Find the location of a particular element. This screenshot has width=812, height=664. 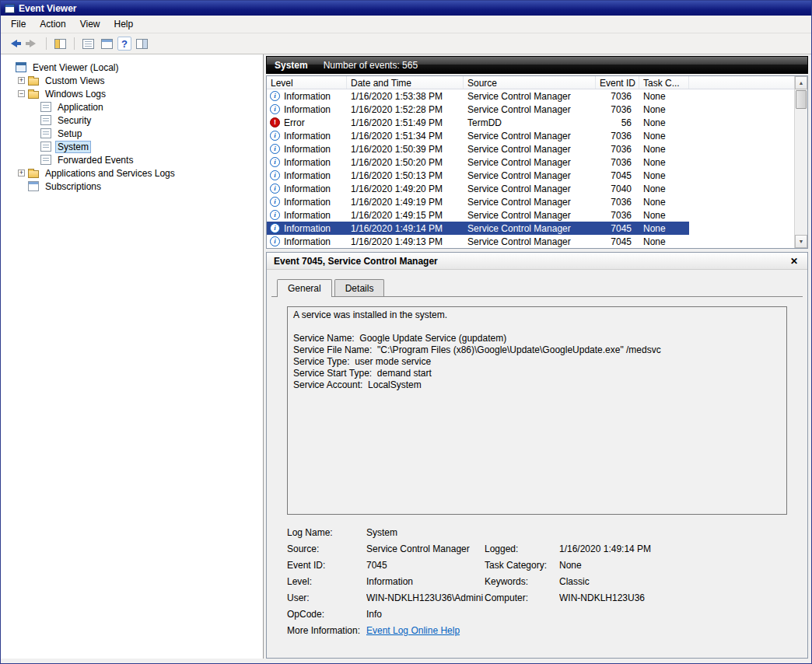

event-row: iInformation1/16/2020 1:53:38 PMService … is located at coordinates (478, 96).